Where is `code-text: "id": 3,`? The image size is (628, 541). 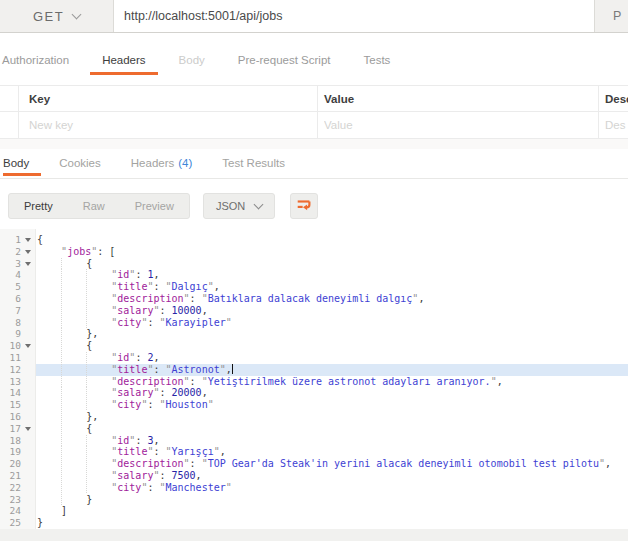 code-text: "id": 3, is located at coordinates (332, 441).